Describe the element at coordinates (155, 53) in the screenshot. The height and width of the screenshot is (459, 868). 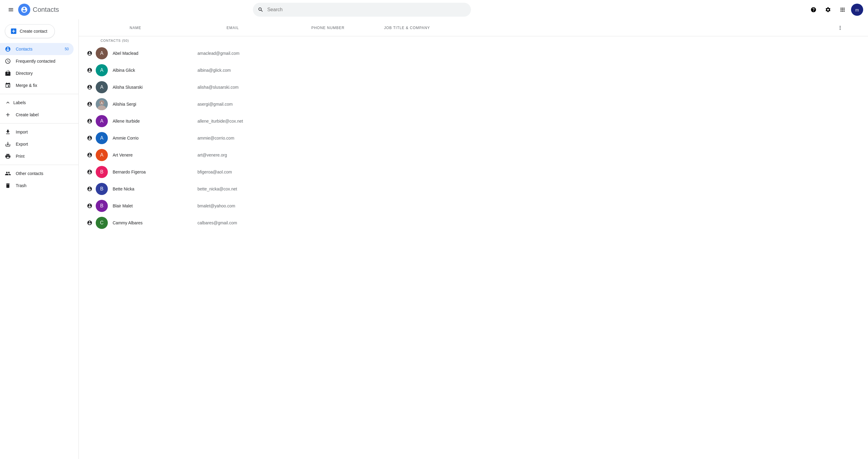
I see `contact-name: Abel Maclead` at that location.